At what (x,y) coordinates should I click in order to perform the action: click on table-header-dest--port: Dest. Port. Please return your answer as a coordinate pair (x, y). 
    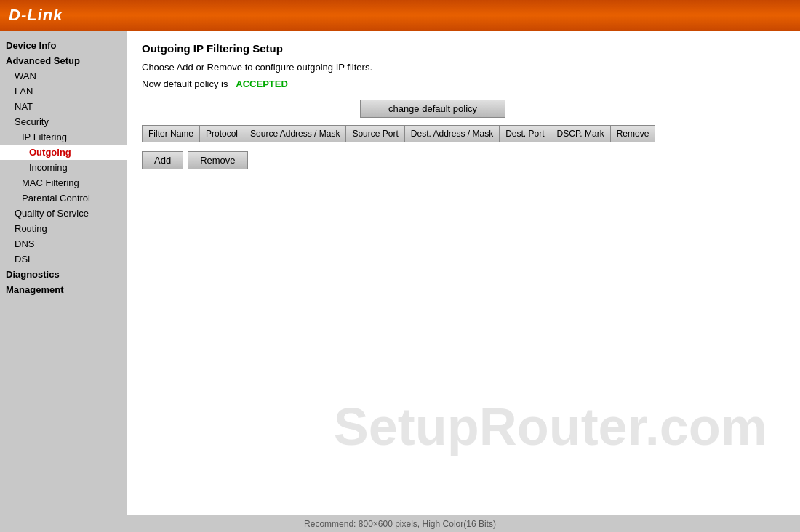
    Looking at the image, I should click on (525, 134).